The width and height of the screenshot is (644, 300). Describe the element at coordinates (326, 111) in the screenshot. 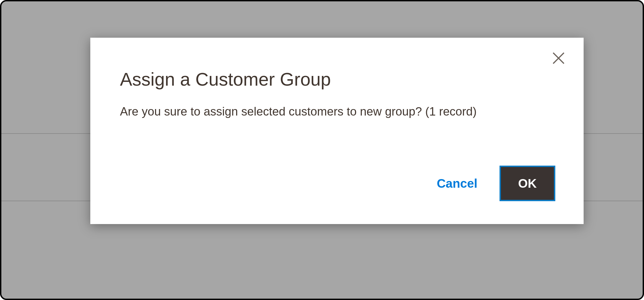

I see `dialog-message: Are you sure to assign selected customer…` at that location.